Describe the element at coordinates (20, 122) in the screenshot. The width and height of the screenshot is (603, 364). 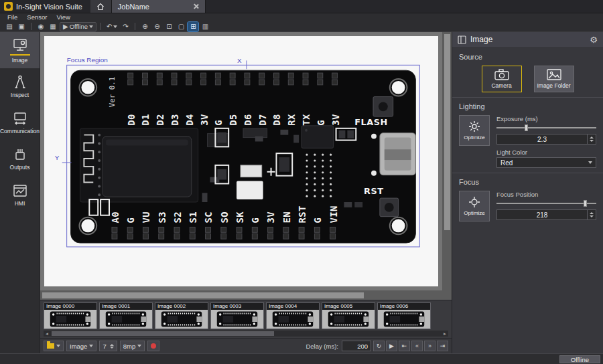
I see `sidebar-item-communication: Communication` at that location.